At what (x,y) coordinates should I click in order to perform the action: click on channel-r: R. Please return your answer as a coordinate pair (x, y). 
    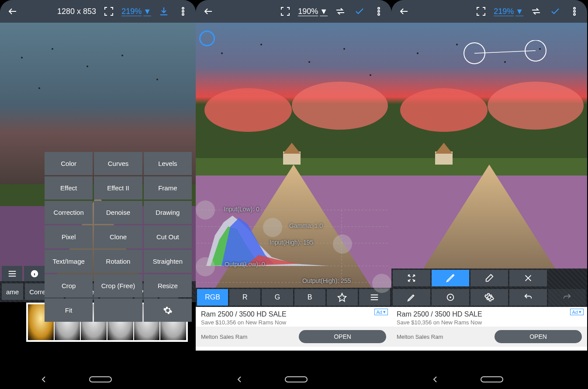
    Looking at the image, I should click on (245, 297).